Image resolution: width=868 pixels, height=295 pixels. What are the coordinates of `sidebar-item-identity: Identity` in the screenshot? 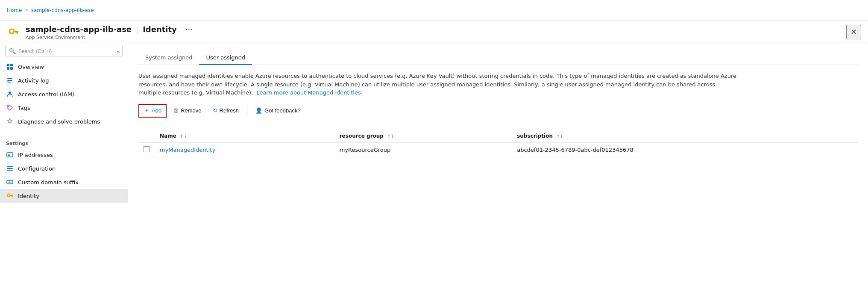 It's located at (64, 196).